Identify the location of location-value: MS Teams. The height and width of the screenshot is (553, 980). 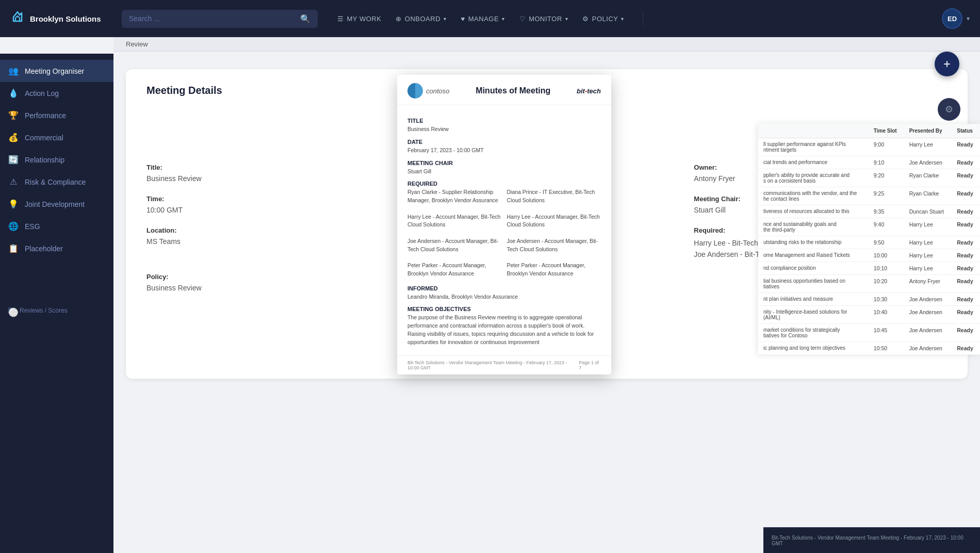
(273, 241).